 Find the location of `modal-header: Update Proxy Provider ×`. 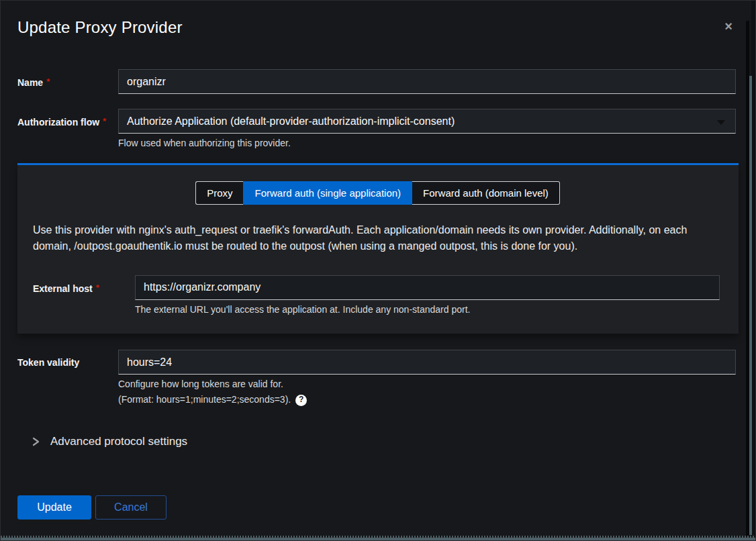

modal-header: Update Proxy Provider × is located at coordinates (378, 19).